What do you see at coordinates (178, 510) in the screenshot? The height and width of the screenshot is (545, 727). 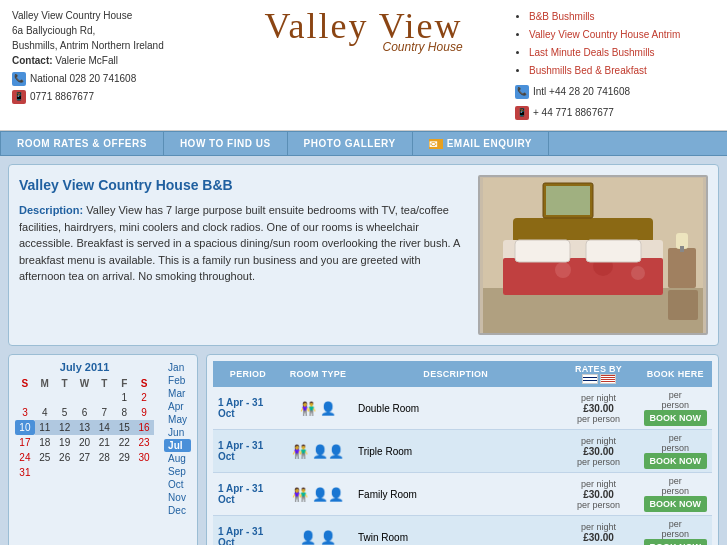 I see `cal-month-item: Dec` at bounding box center [178, 510].